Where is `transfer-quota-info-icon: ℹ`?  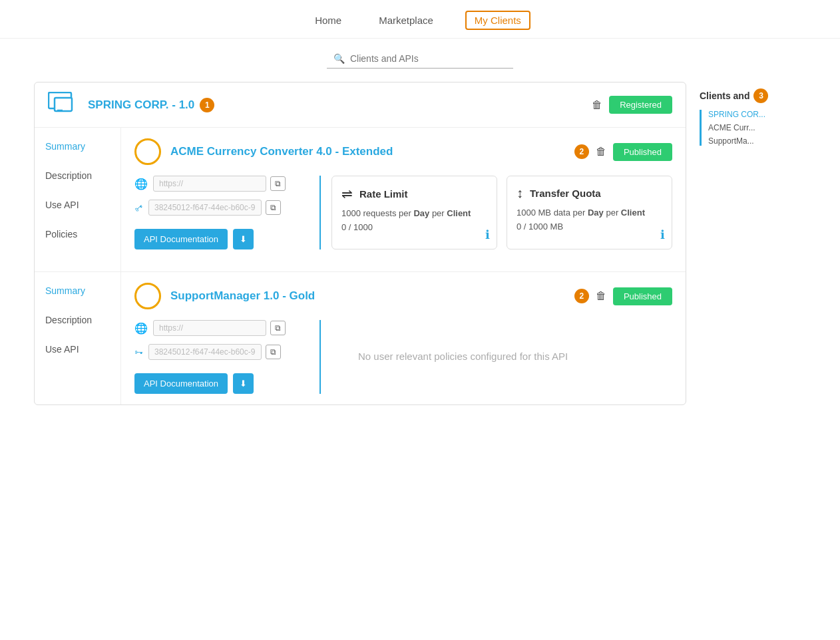 transfer-quota-info-icon: ℹ is located at coordinates (663, 235).